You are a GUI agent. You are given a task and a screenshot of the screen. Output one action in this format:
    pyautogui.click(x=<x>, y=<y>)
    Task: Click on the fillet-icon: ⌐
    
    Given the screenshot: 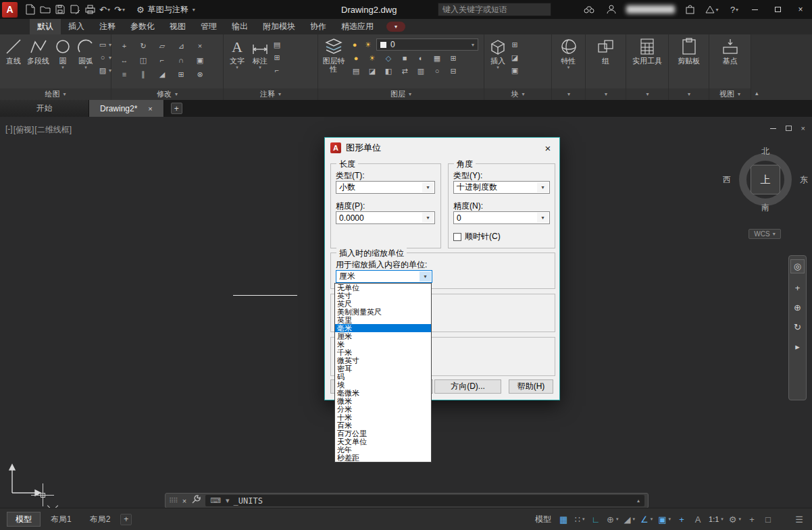 What is the action you would take?
    pyautogui.click(x=162, y=61)
    